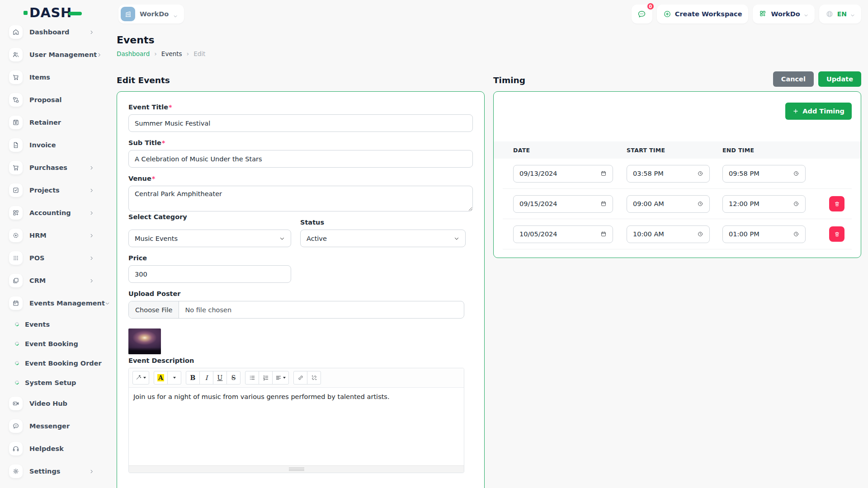  Describe the element at coordinates (301, 378) in the screenshot. I see `link-icon` at that location.